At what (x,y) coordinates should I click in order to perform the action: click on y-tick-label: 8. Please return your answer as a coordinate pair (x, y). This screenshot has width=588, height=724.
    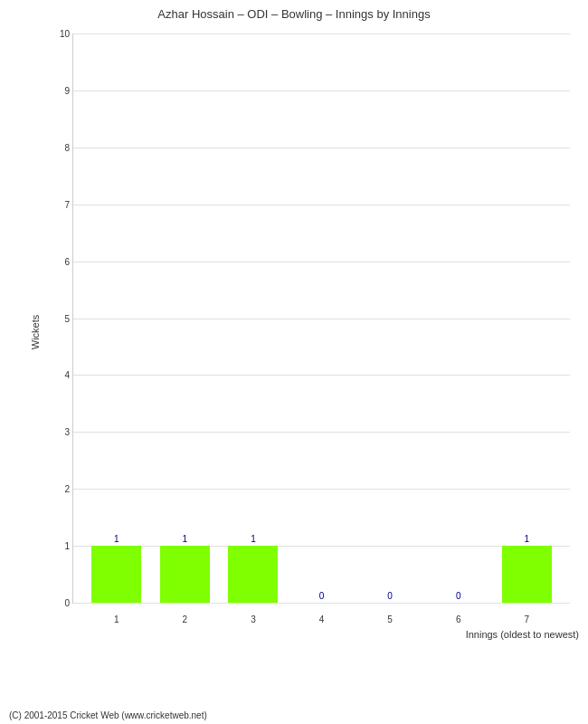
    Looking at the image, I should click on (69, 147).